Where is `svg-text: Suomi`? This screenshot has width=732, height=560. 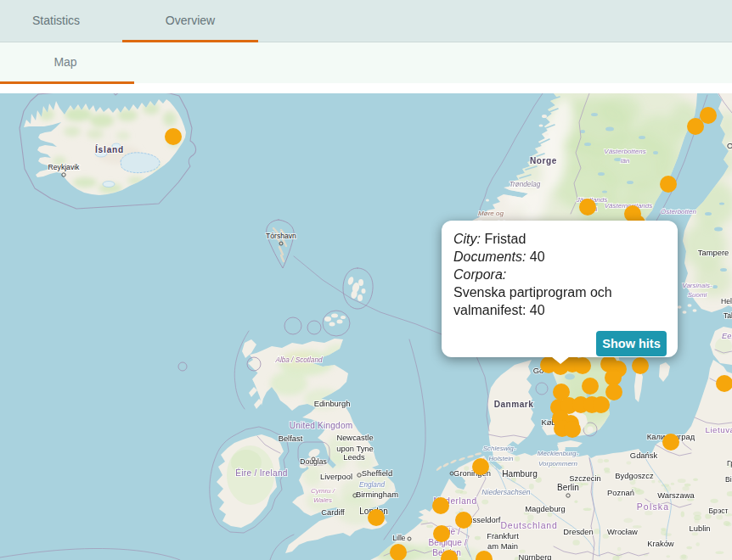
svg-text: Suomi is located at coordinates (698, 295).